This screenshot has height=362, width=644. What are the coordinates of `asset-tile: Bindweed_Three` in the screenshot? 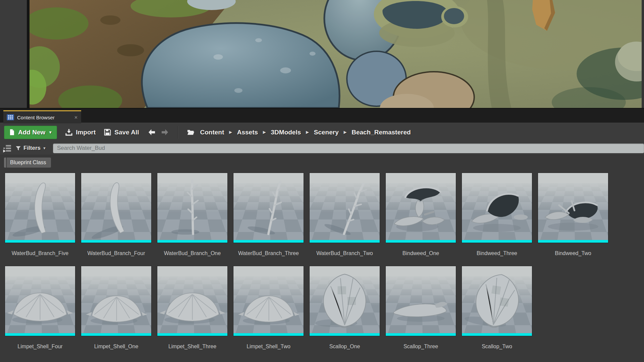 It's located at (497, 215).